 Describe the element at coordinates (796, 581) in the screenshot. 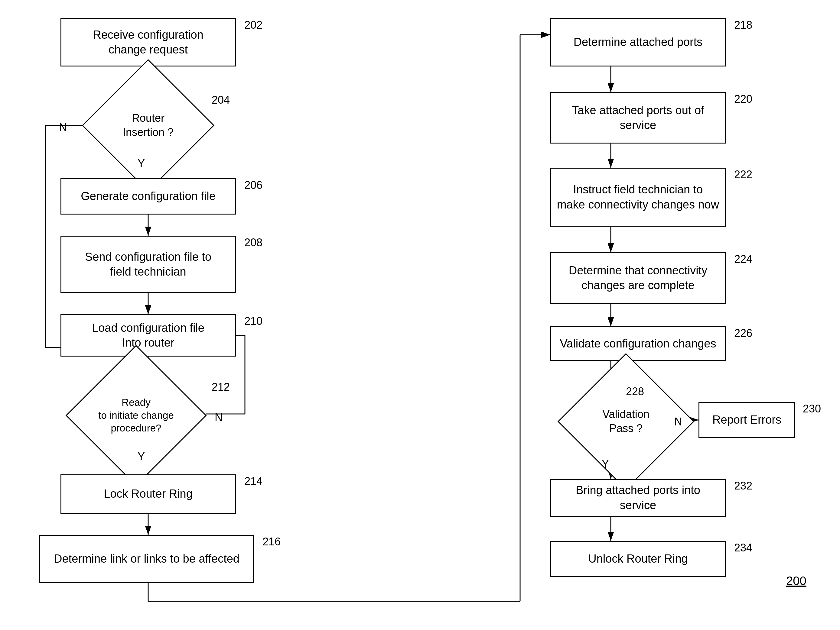

I see `diagram-label: 200` at that location.